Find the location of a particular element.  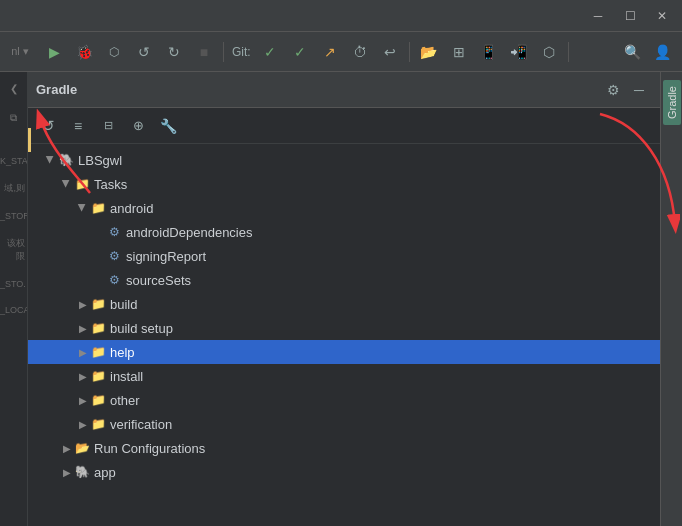

gear-icon-2: ⚙ is located at coordinates (114, 256).